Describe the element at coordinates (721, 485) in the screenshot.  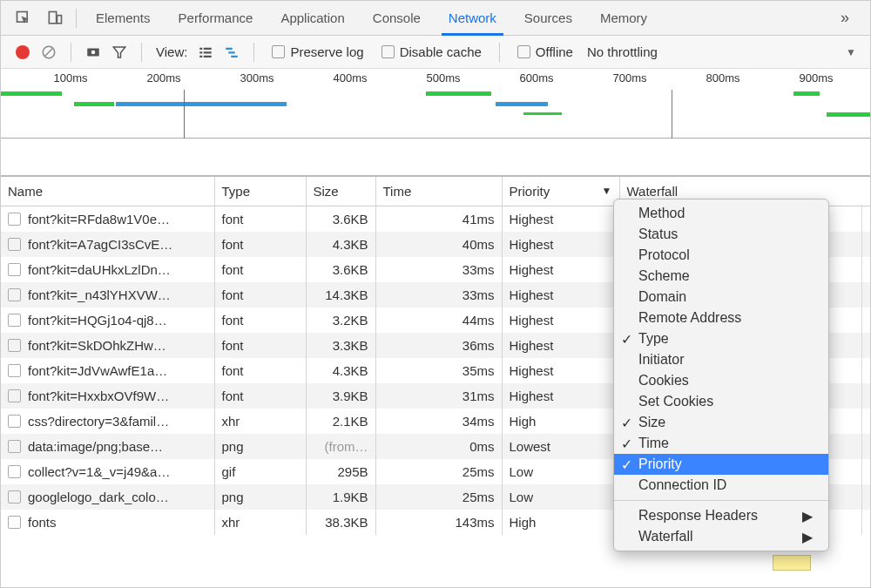
I see `context-menu-item: Connection ID` at that location.